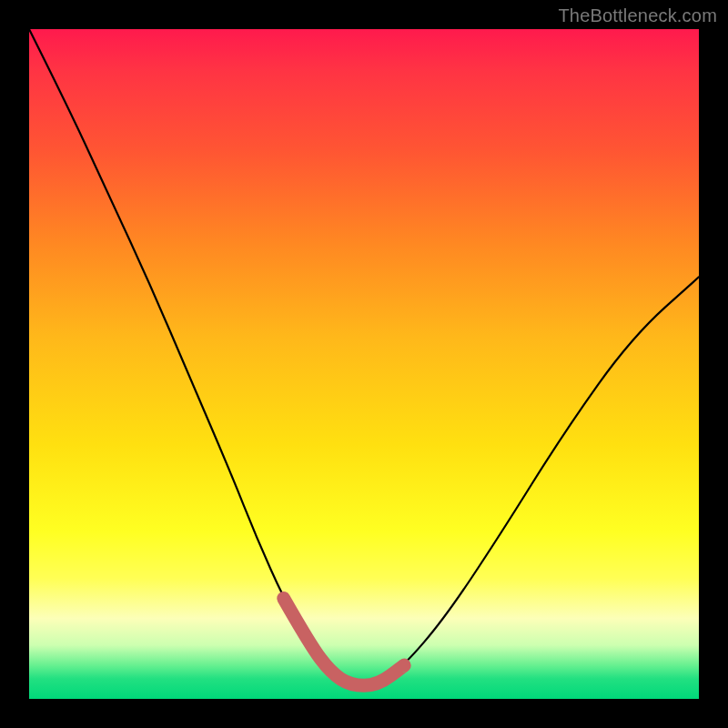 The height and width of the screenshot is (728, 728). Describe the element at coordinates (637, 16) in the screenshot. I see `watermark-text: TheBottleneck.com` at that location.